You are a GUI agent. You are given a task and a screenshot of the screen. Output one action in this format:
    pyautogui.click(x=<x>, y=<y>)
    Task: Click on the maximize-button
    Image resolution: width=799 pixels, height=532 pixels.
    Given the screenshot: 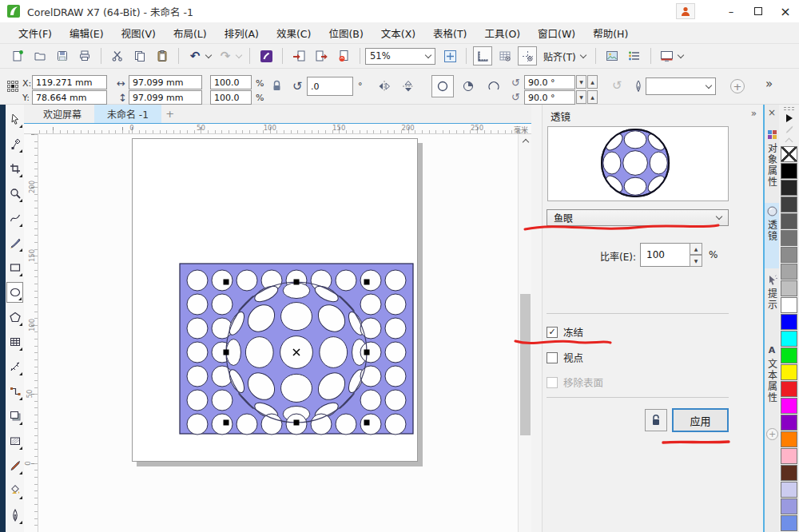 What is the action you would take?
    pyautogui.click(x=758, y=11)
    